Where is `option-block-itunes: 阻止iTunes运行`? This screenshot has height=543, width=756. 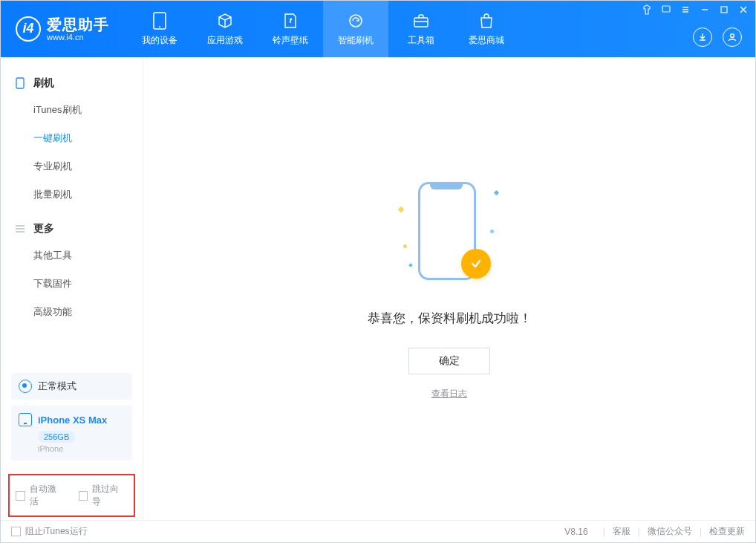
option-block-itunes: 阻止iTunes运行 is located at coordinates (49, 532).